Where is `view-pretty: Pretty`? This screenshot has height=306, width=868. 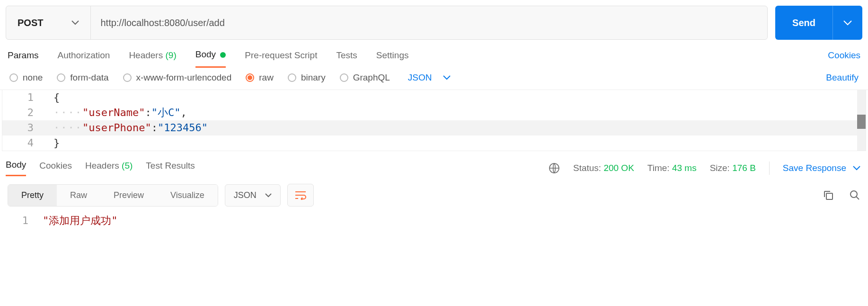 view-pretty: Pretty is located at coordinates (32, 195).